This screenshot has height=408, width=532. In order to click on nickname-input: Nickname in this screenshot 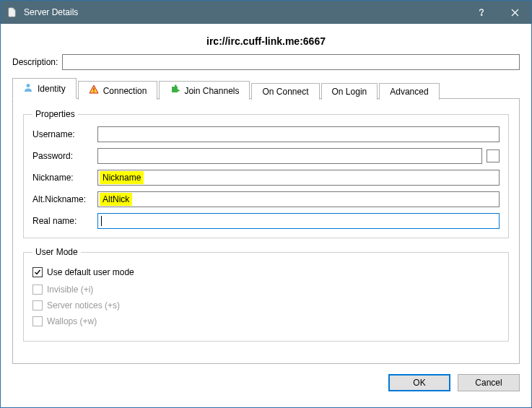, I will do `click(299, 178)`.